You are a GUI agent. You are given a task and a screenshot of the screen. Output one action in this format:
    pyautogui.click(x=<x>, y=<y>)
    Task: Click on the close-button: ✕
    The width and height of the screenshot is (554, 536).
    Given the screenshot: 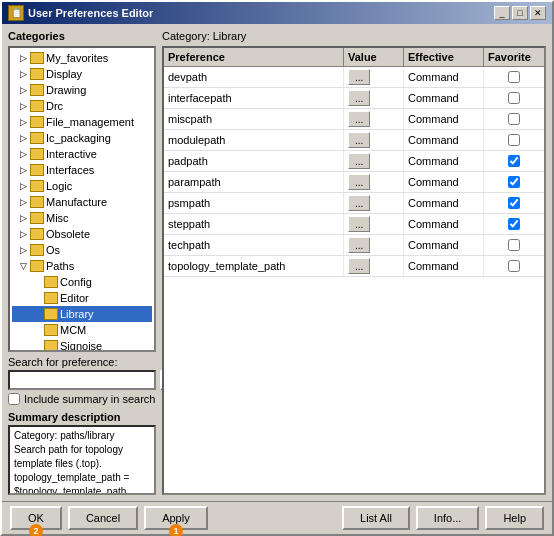 What is the action you would take?
    pyautogui.click(x=538, y=13)
    